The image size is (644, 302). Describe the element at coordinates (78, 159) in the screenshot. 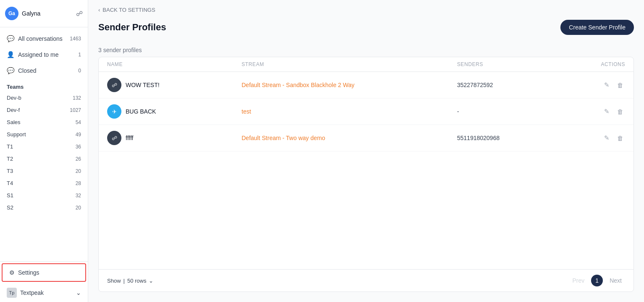

I see `team-count: 26` at that location.